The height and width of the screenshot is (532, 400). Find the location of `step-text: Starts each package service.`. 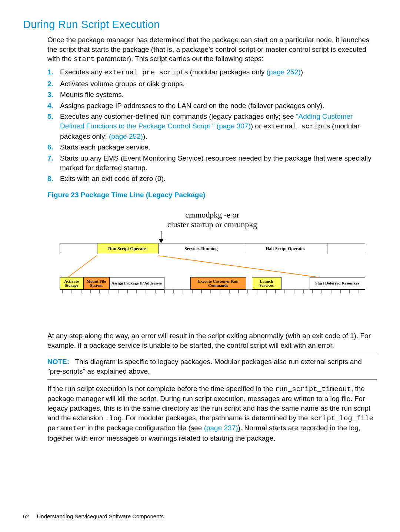

step-text: Starts each package service. is located at coordinates (219, 147).